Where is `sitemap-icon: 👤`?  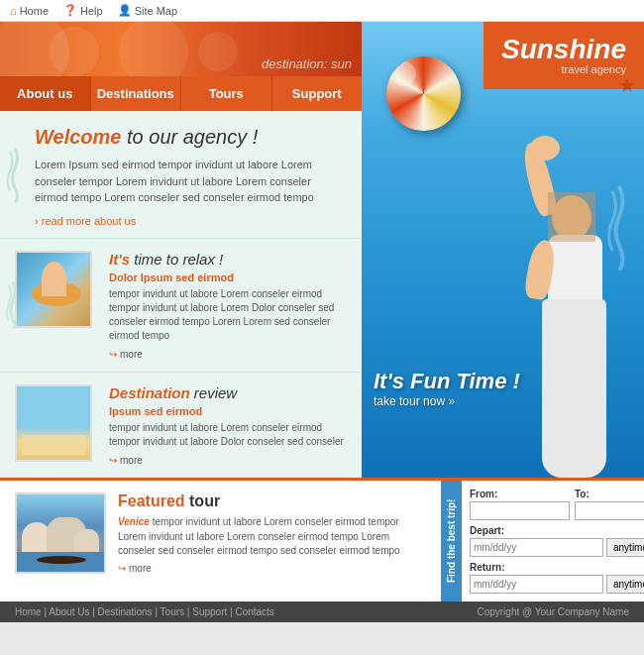 sitemap-icon: 👤 is located at coordinates (125, 10).